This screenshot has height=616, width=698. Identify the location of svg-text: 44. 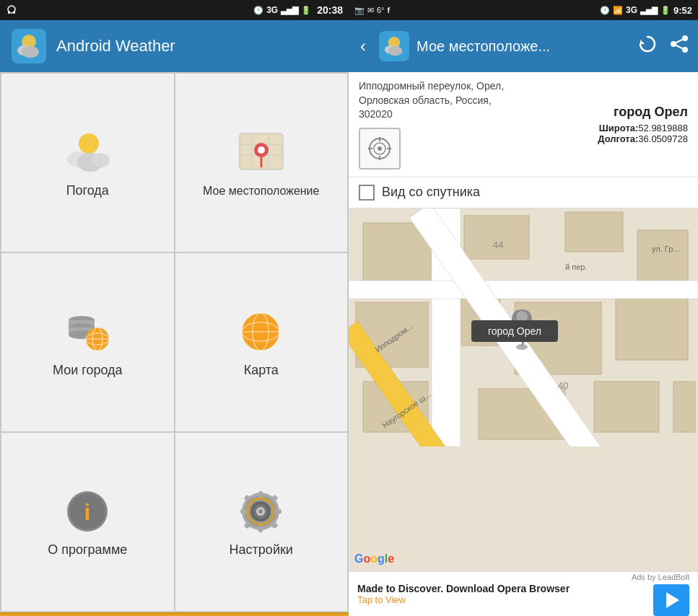
(498, 245).